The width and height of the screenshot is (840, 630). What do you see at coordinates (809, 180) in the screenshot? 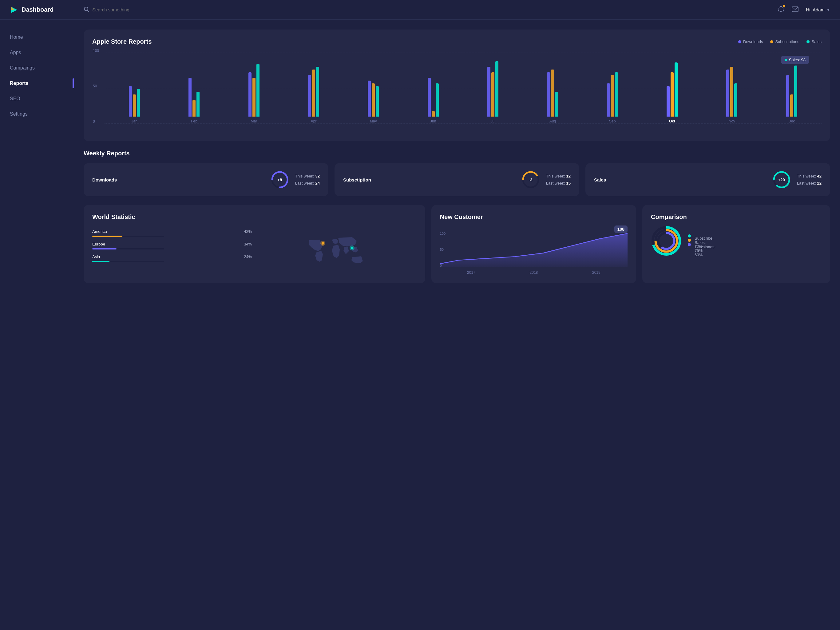
I see `weekly-stats: This week: 42 Last week: 22` at bounding box center [809, 180].